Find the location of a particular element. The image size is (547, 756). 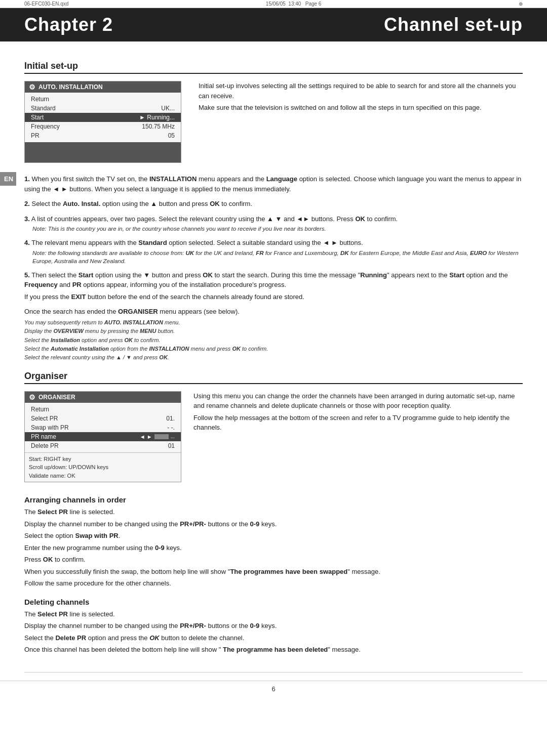

organiser-menu-bottom: Start: RIGHT key Scroll up/down: UP/DOWN… is located at coordinates (103, 468).